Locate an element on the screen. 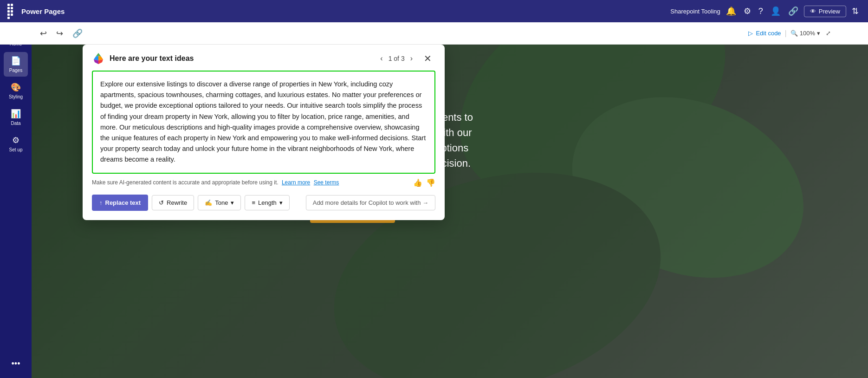 Image resolution: width=868 pixels, height=378 pixels. sub-toolbar-left: ↩ ↪ 🔗 is located at coordinates (61, 33).